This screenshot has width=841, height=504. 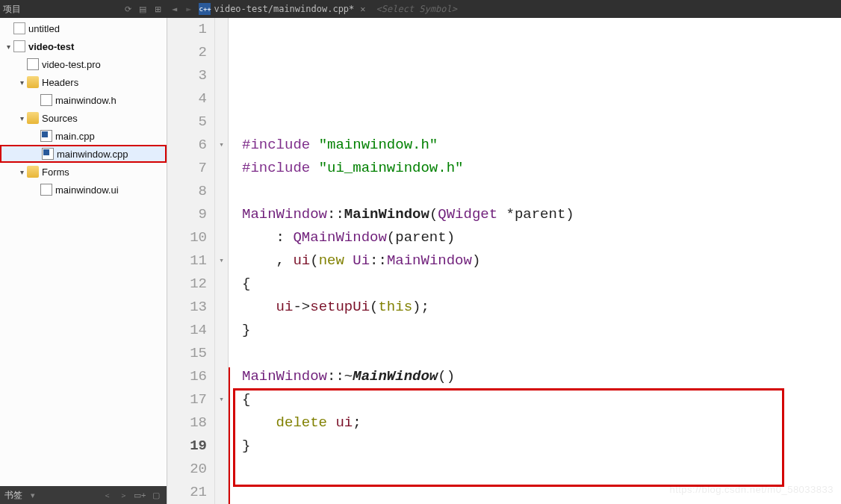 What do you see at coordinates (175, 9) in the screenshot?
I see `nav-back-icon: ◄` at bounding box center [175, 9].